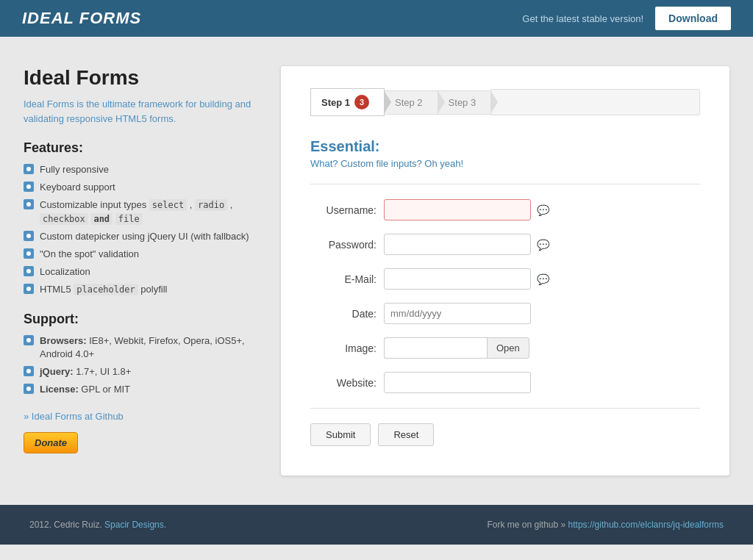  What do you see at coordinates (465, 103) in the screenshot?
I see `step-3: Step 3` at bounding box center [465, 103].